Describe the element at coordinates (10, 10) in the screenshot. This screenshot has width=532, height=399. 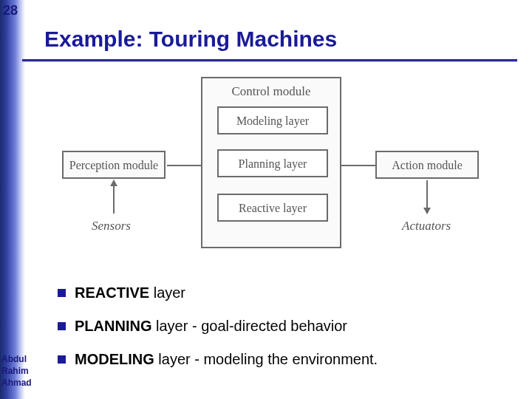
I see `page-number: 28` at that location.